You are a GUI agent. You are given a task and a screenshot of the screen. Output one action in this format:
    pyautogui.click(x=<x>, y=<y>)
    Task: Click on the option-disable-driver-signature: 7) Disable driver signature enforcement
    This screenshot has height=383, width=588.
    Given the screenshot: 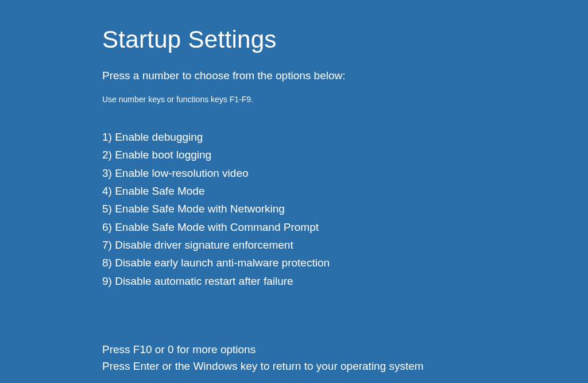 What is the action you would take?
    pyautogui.click(x=345, y=245)
    